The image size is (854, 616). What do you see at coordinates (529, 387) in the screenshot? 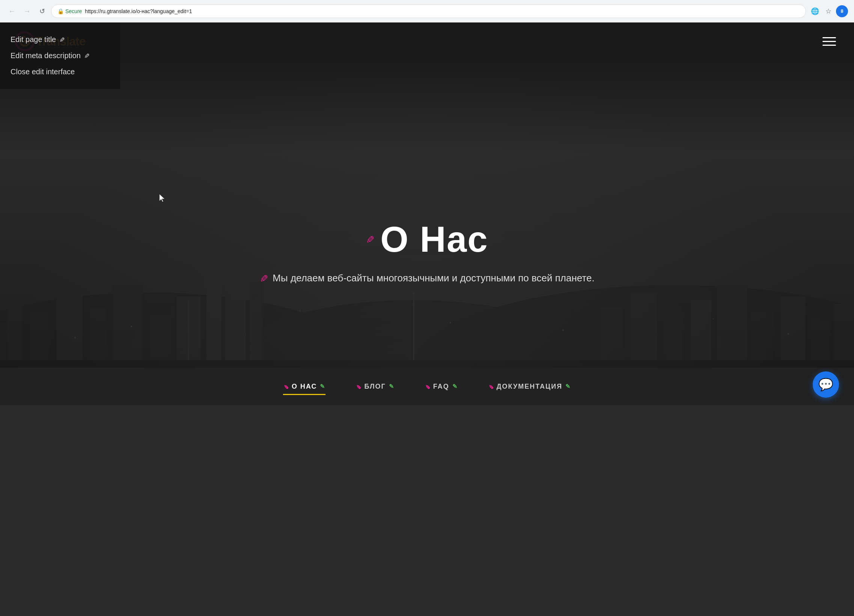
I see `nav-docs-label: ДОКУМЕНТАЦИЯ` at bounding box center [529, 387].